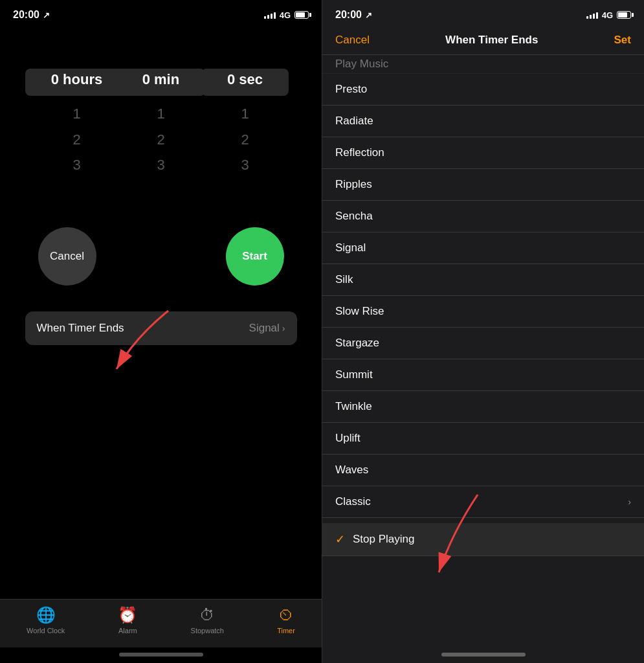  Describe the element at coordinates (80, 328) in the screenshot. I see `when-timer-label: When Timer Ends` at that location.